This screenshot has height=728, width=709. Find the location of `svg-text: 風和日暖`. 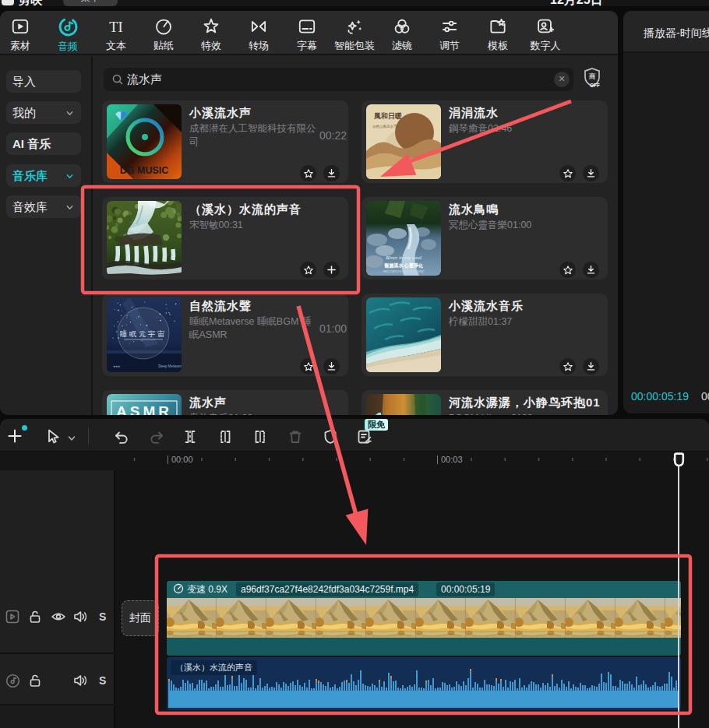

svg-text: 風和日暖 is located at coordinates (388, 116).